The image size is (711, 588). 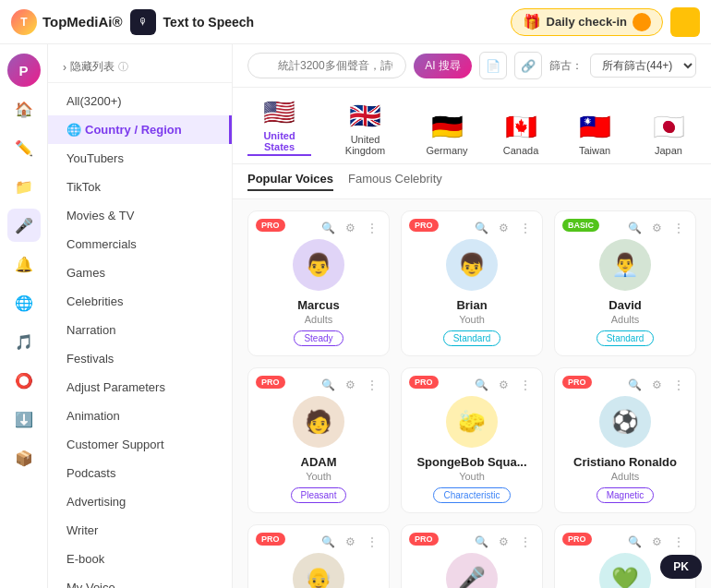 What do you see at coordinates (424, 539) in the screenshot?
I see `badge-pro-mj: PRO` at bounding box center [424, 539].